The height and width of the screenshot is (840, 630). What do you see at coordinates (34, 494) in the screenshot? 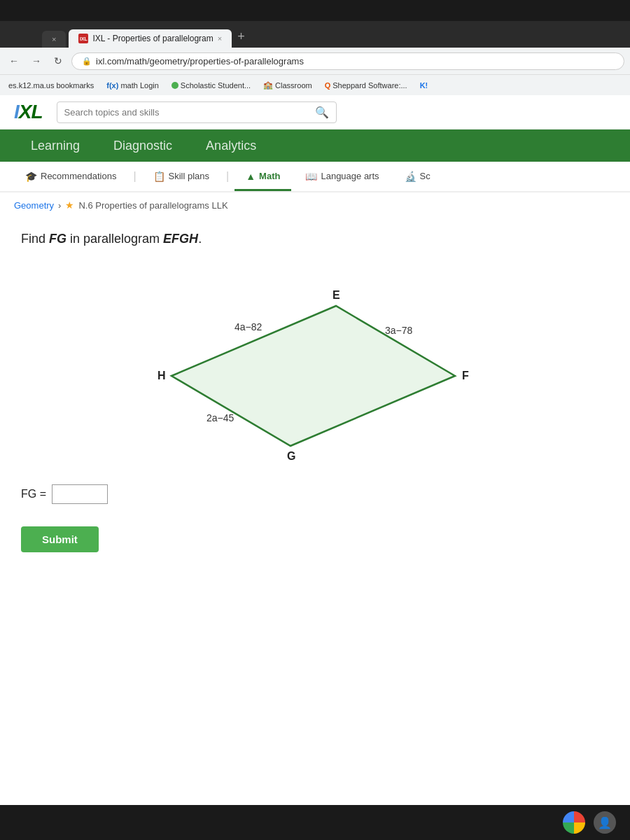
I see `fg-label-text: FG =` at bounding box center [34, 494].